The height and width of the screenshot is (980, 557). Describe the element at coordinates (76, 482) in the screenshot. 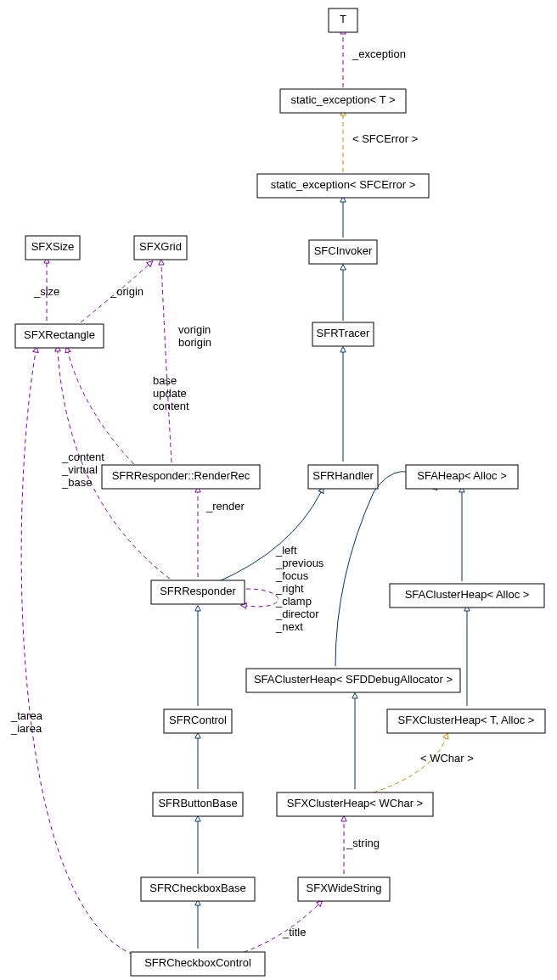

I see `svg-text: _base` at that location.